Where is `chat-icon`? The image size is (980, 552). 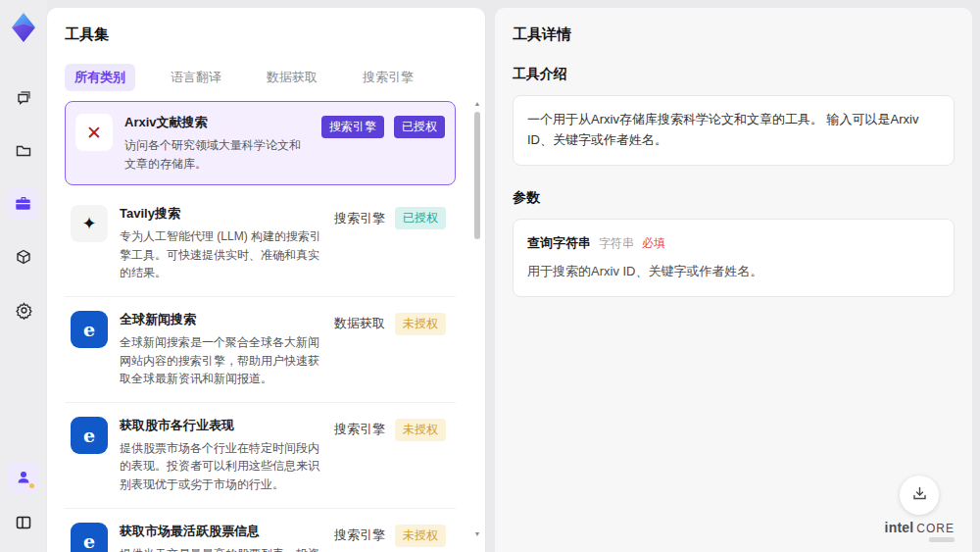 chat-icon is located at coordinates (24, 98).